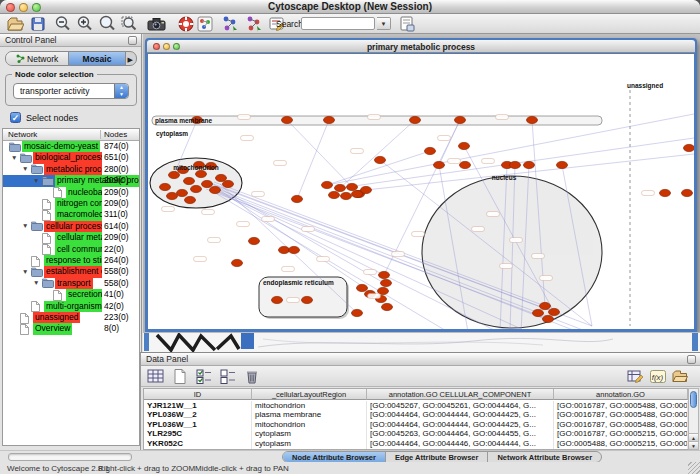 This screenshot has height=474, width=700. What do you see at coordinates (15, 24) in the screenshot?
I see `open-icon` at bounding box center [15, 24].